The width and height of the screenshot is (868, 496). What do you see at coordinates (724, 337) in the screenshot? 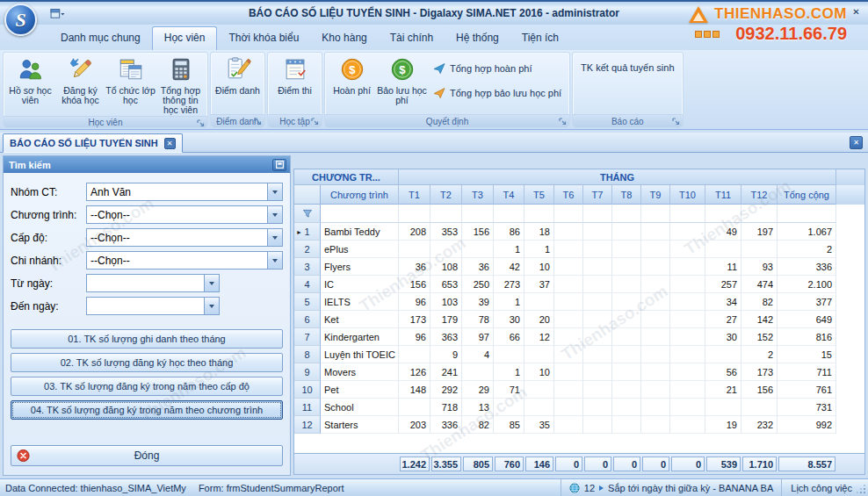
I see `value-cell: 30` at bounding box center [724, 337].